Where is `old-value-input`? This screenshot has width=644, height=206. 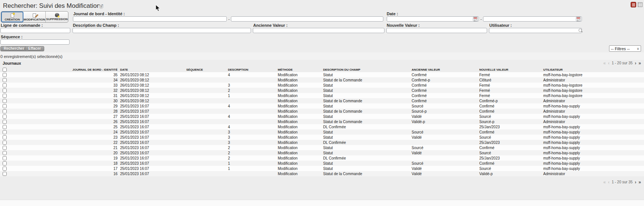 old-value-input is located at coordinates (319, 30).